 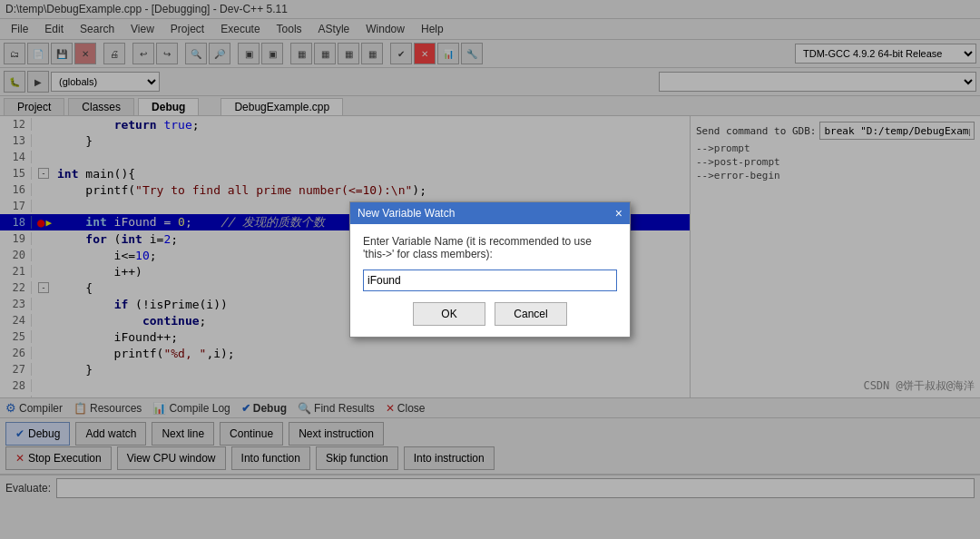 What do you see at coordinates (490, 248) in the screenshot?
I see `modal-description: Enter Variable Name (it is recommended t…` at bounding box center [490, 248].